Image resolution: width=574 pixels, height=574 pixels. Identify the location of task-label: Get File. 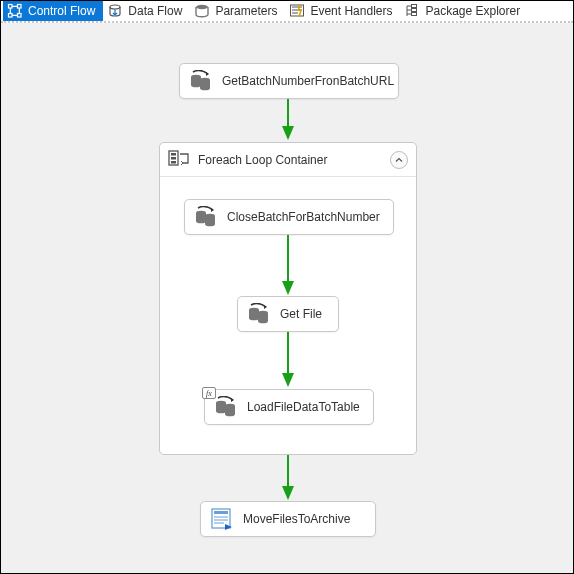
(301, 314).